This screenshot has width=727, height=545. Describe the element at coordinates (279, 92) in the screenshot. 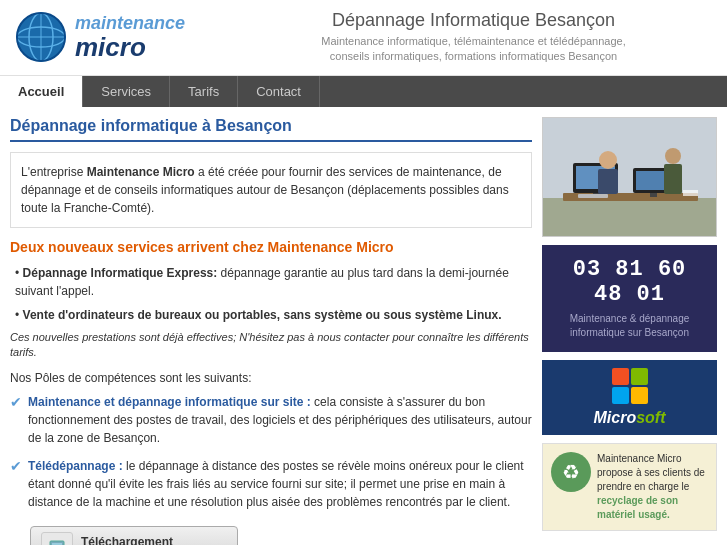

I see `nav-item-contact: Contact` at that location.